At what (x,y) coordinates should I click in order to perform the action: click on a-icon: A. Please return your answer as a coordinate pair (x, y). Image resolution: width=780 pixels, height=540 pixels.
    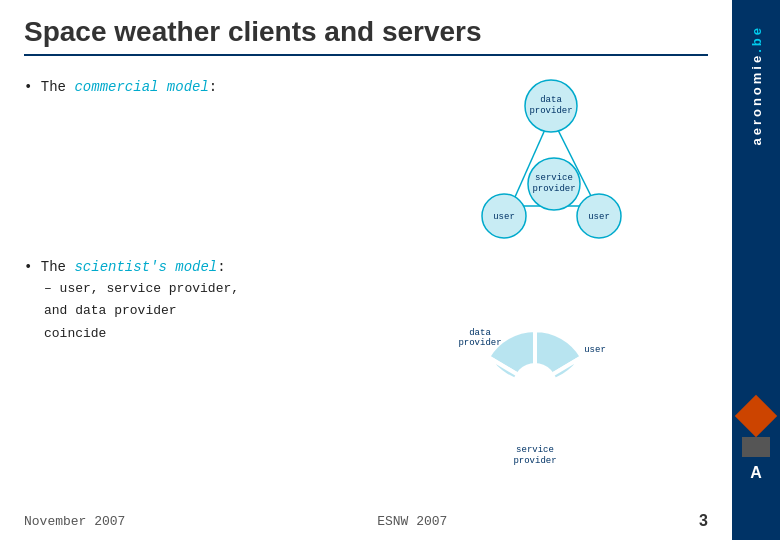
    Looking at the image, I should click on (756, 473).